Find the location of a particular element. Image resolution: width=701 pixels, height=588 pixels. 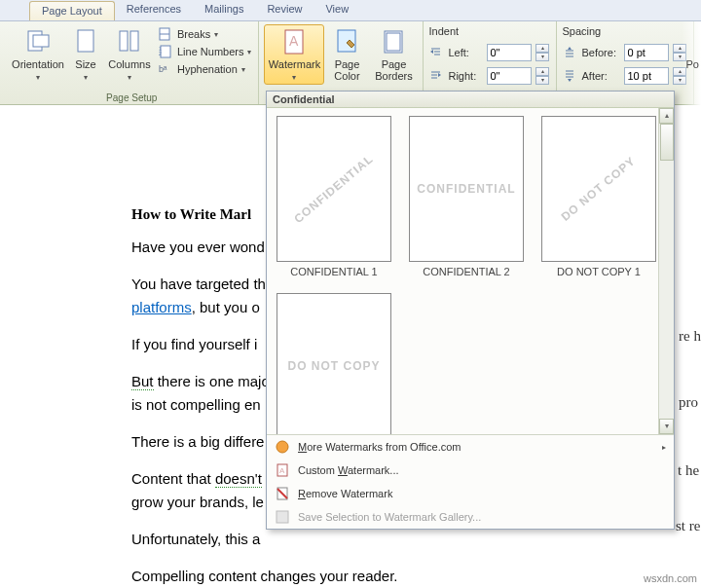

breaks-button: Breaks ▾ is located at coordinates (204, 34).